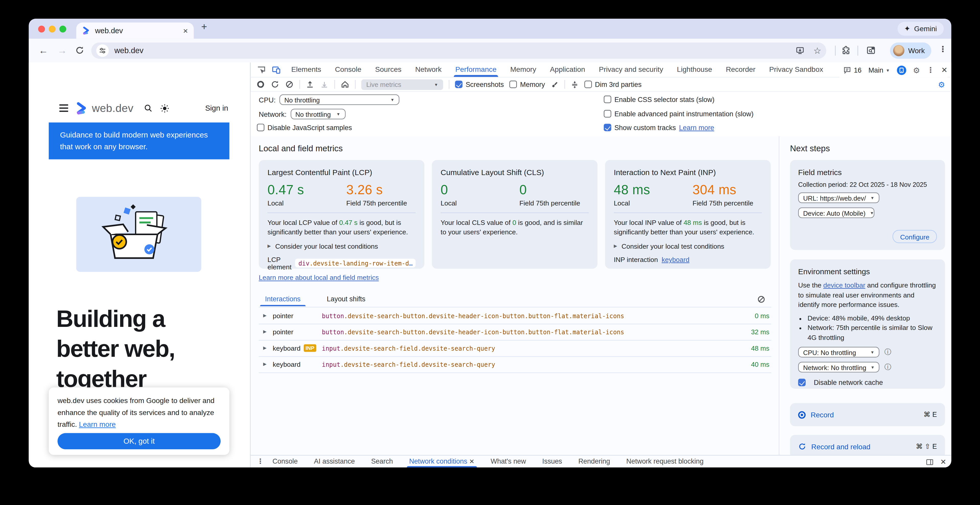  Describe the element at coordinates (81, 108) in the screenshot. I see `webdev-logo-icon` at that location.